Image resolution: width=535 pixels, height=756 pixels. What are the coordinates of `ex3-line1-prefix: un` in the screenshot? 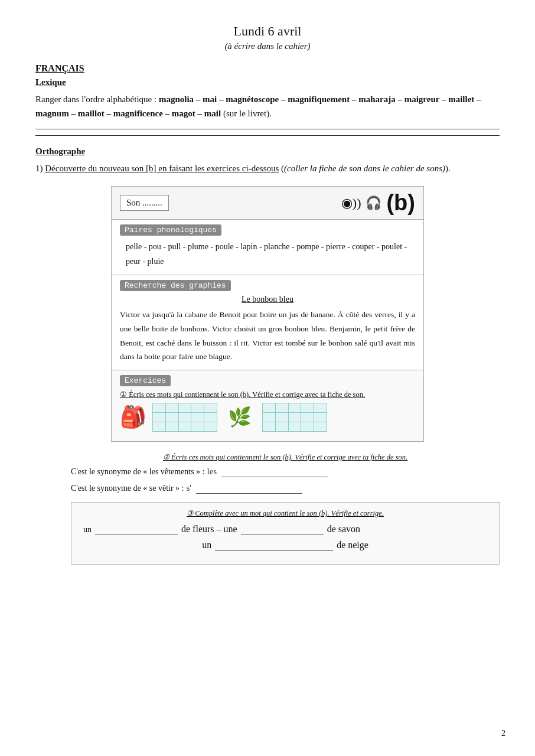 It's located at (87, 530).